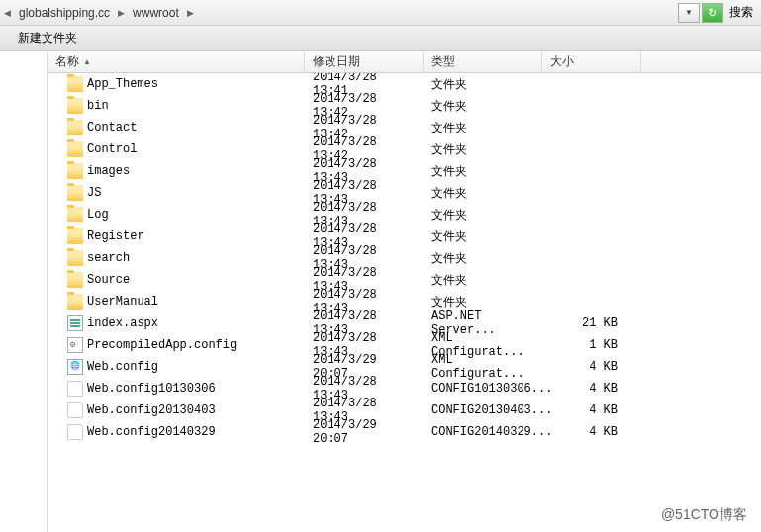 This screenshot has width=761, height=532. I want to click on chevron-down-icon: ▼, so click(689, 12).